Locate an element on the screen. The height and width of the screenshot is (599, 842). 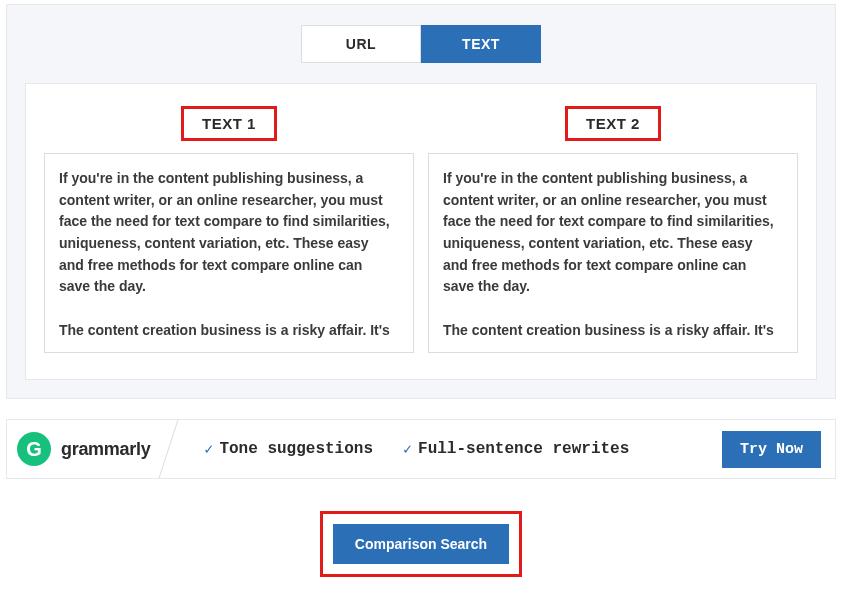
feature-rewrites: ✓ Full-sentence rewrites is located at coordinates (516, 450).